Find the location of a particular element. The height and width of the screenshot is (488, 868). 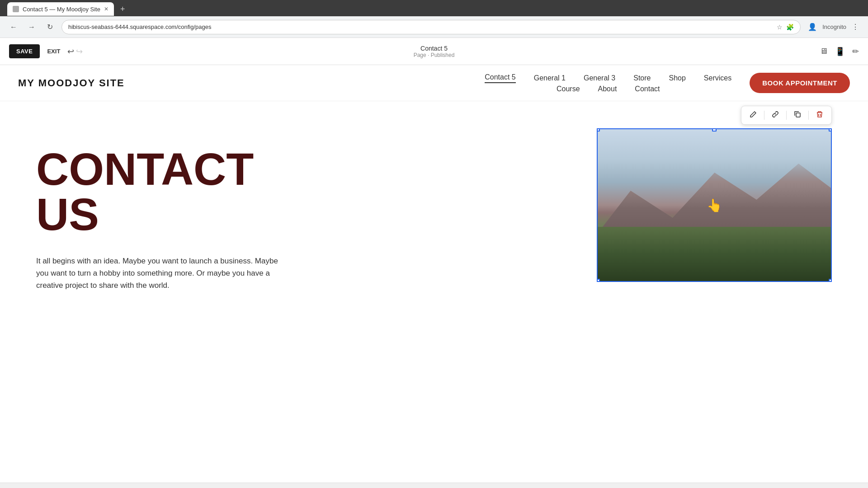

contact-heading: CONTACT US is located at coordinates (303, 192).